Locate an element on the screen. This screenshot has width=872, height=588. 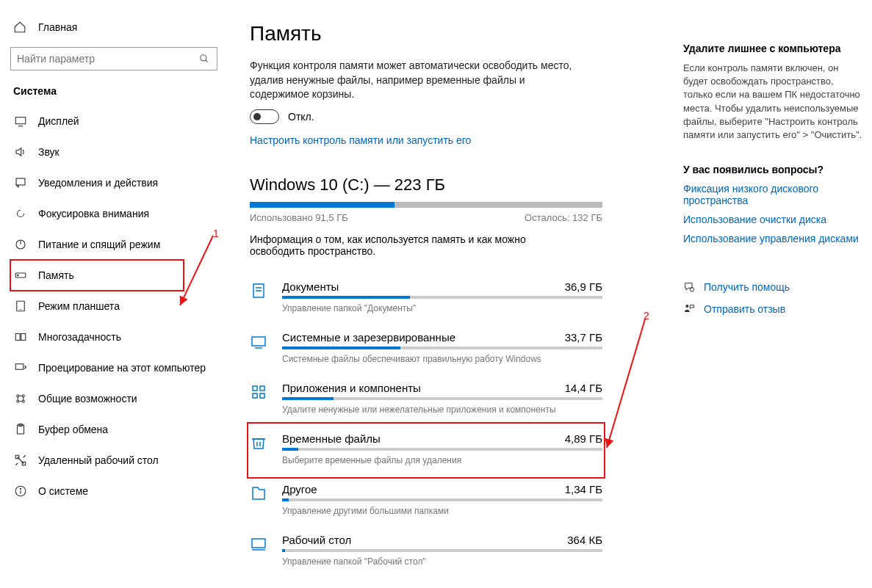
multitask-icon is located at coordinates (21, 337).